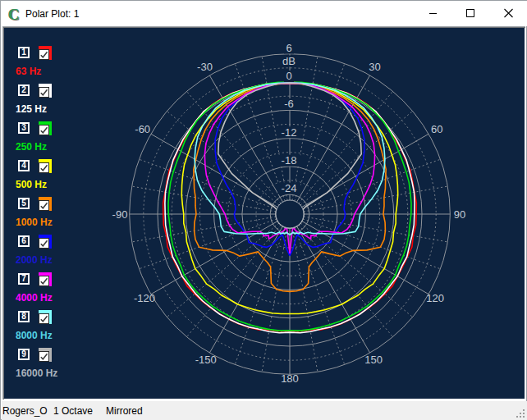  What do you see at coordinates (435, 299) in the screenshot?
I see `svg-text: 120` at bounding box center [435, 299].